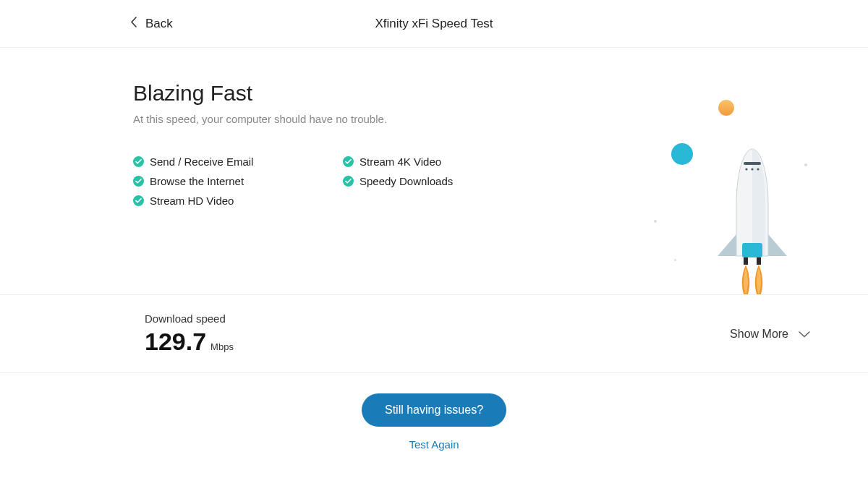 This screenshot has width=868, height=486. What do you see at coordinates (159, 24) in the screenshot?
I see `back-label: Back` at bounding box center [159, 24].